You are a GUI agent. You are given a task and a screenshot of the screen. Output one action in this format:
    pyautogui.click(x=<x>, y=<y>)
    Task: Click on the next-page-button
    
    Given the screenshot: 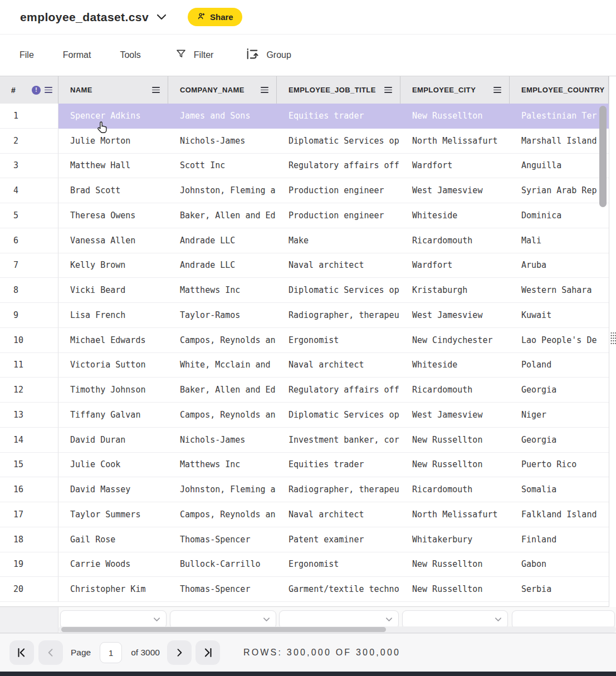 What is the action you would take?
    pyautogui.click(x=179, y=653)
    